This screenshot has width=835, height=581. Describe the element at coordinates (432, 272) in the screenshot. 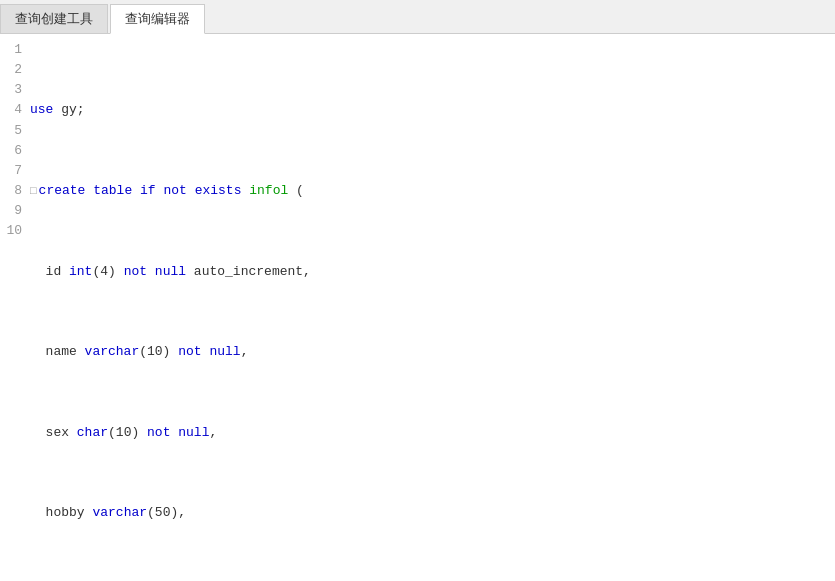

I see `code-line-3: id int(4) not null auto_increment,` at that location.